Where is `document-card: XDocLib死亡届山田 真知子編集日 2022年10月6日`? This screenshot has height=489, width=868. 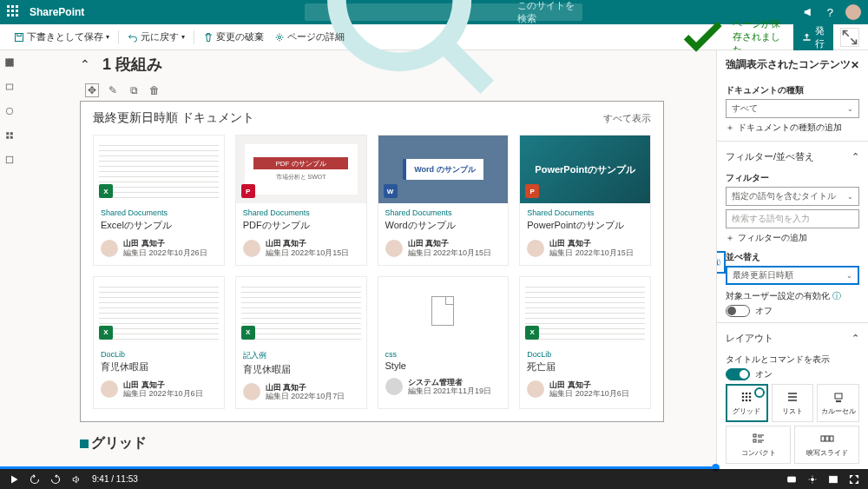
document-card: XDocLib死亡届山田 真知子編集日 2022年10月6日 is located at coordinates (585, 343).